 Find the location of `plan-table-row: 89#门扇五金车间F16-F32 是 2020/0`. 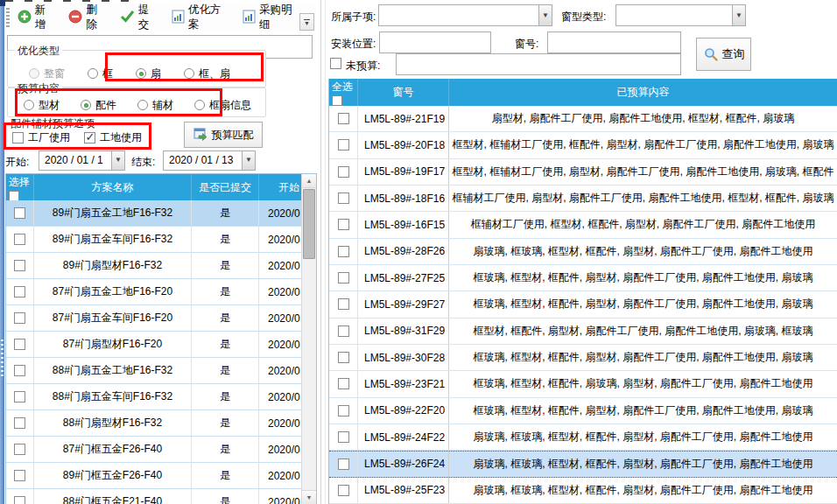

plan-table-row: 89#门扇五金车间F16-F32 是 2020/0 is located at coordinates (161, 240).